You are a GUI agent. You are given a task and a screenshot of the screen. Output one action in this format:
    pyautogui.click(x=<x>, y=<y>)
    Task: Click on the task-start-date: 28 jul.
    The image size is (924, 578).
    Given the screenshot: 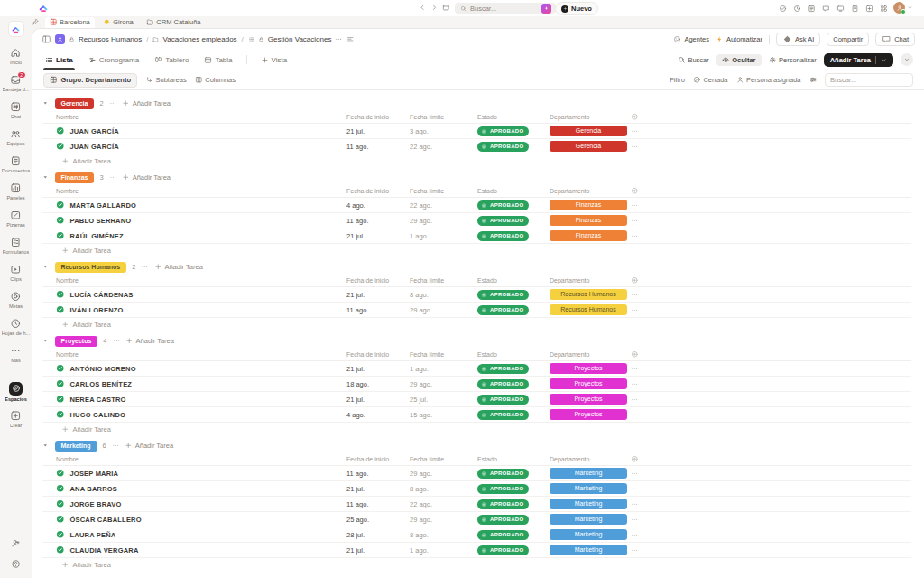 What is the action you would take?
    pyautogui.click(x=378, y=535)
    